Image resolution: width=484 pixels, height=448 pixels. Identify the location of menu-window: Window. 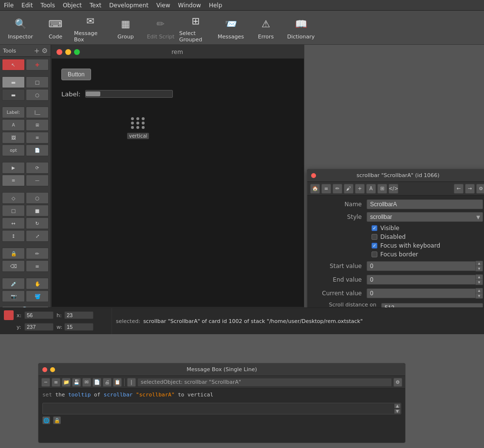
(190, 5).